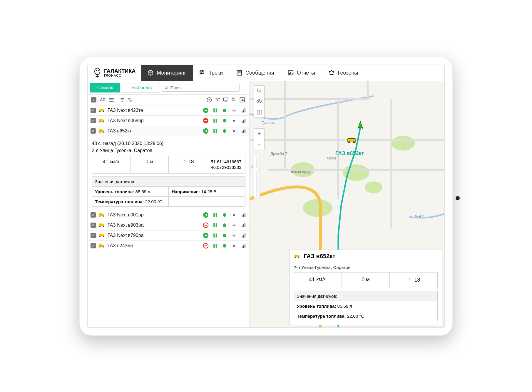  I want to click on export-icon, so click(209, 100).